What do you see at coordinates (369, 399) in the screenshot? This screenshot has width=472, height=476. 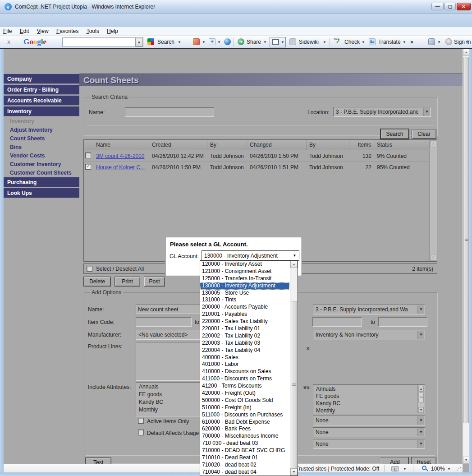 I see `attributes-listbox: Annuals FE goods Kandy BC Monthly ▲ ▼` at bounding box center [369, 399].